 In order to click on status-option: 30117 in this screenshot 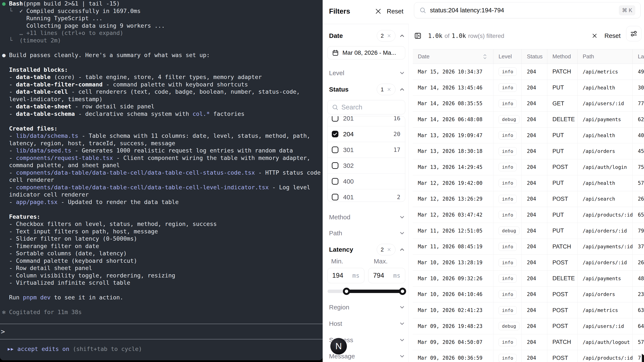, I will do `click(366, 150)`.